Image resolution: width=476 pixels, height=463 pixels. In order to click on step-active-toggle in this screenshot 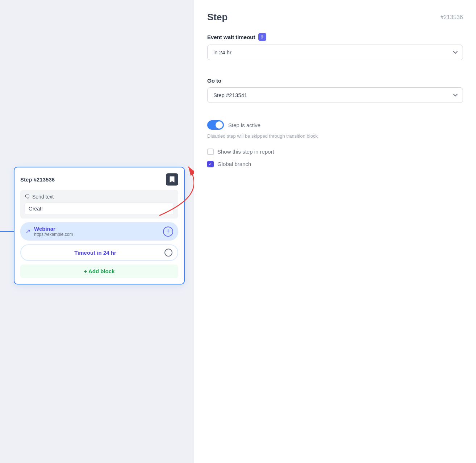, I will do `click(216, 125)`.